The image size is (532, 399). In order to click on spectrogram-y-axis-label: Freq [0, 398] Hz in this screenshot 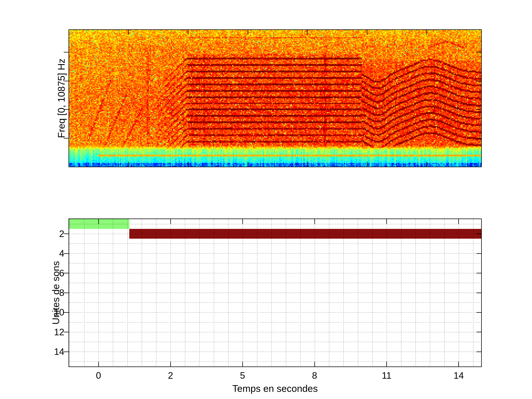, I will do `click(61, 98)`.